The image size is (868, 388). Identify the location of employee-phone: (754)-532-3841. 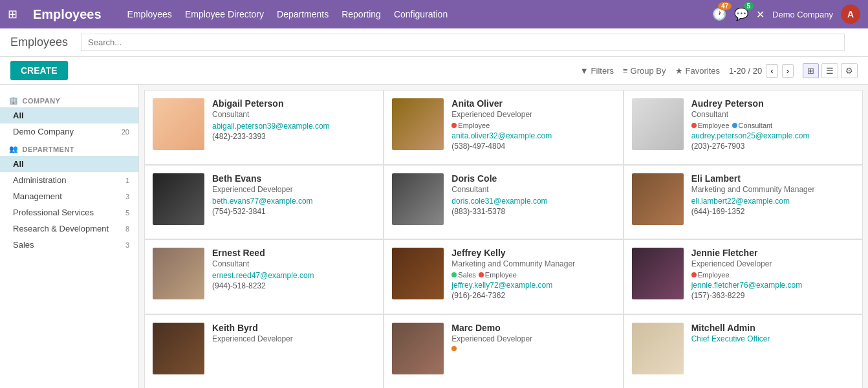
(294, 211).